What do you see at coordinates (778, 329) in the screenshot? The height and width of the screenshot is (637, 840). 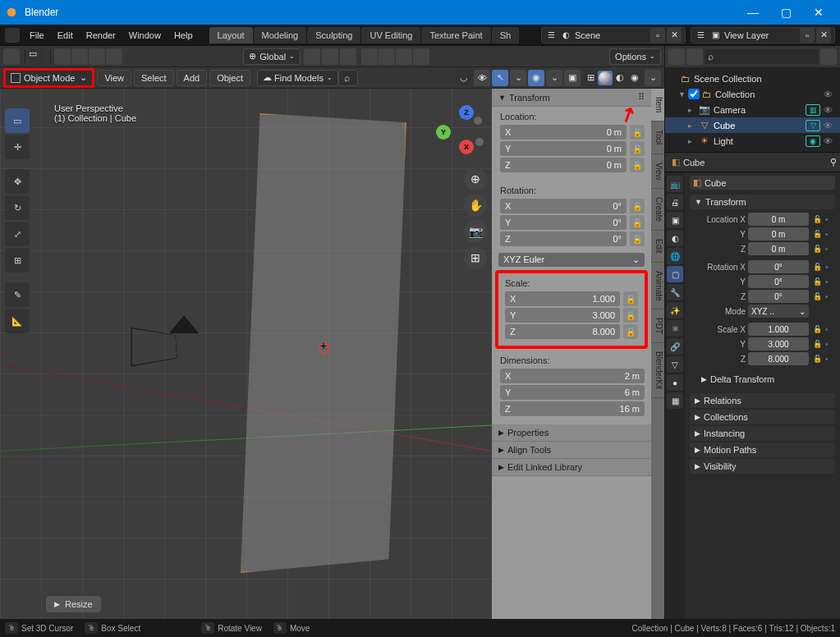 I see `p-scale-x: 1.000` at bounding box center [778, 329].